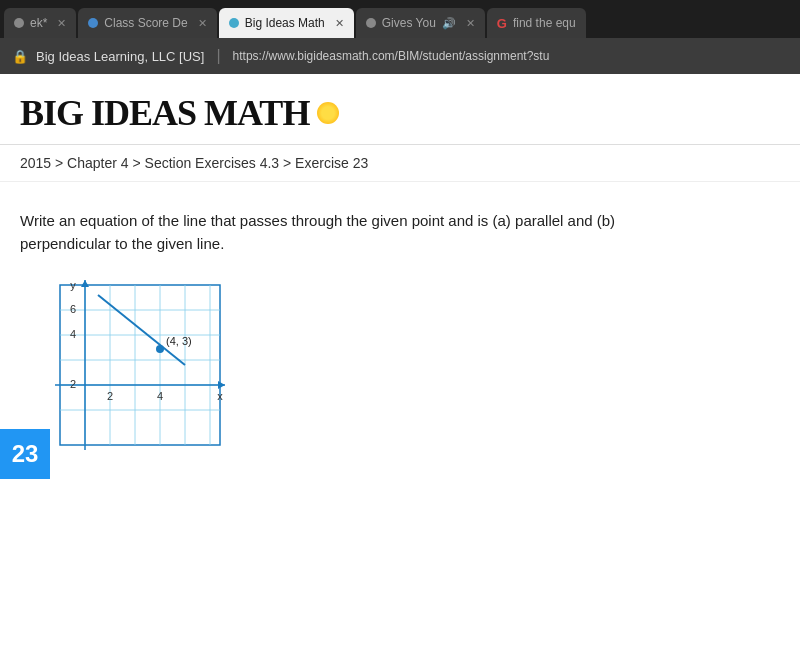 The image size is (800, 667). Describe the element at coordinates (286, 23) in the screenshot. I see `tab-big-ideas-math: Big Ideas Math ✕` at that location.